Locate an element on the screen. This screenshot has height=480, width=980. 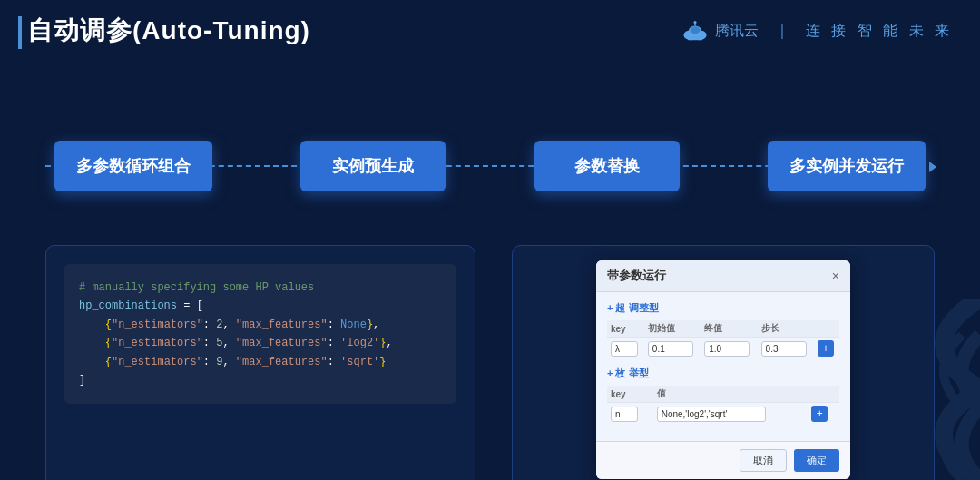
dialog-title: 带参数运行 is located at coordinates (637, 276).